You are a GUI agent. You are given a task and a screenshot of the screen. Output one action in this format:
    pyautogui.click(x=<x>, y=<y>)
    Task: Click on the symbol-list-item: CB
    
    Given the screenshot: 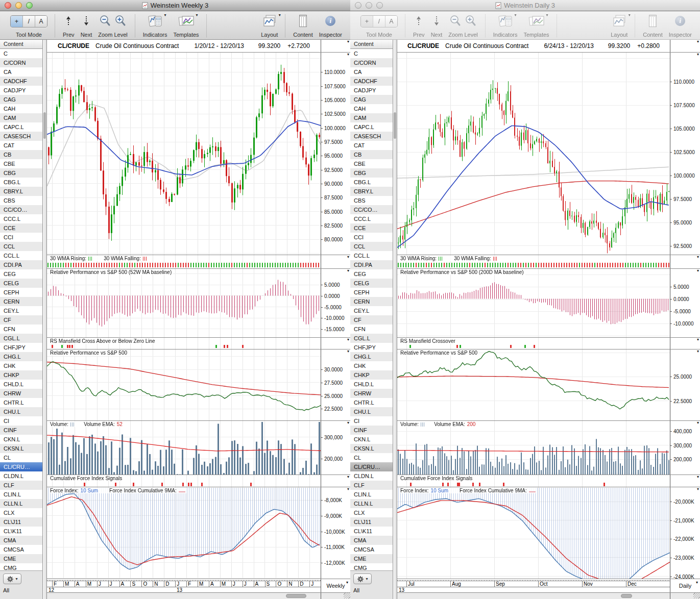 What is the action you would take?
    pyautogui.click(x=372, y=155)
    